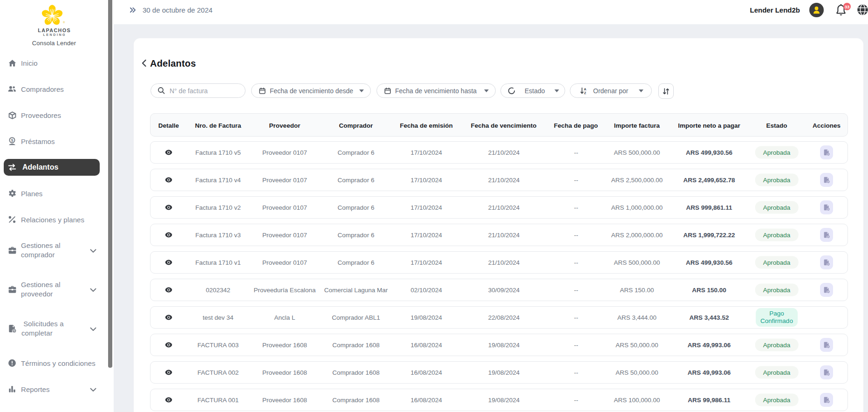 This screenshot has height=412, width=868. What do you see at coordinates (585, 93) in the screenshot?
I see `svg-text: Z` at bounding box center [585, 93].